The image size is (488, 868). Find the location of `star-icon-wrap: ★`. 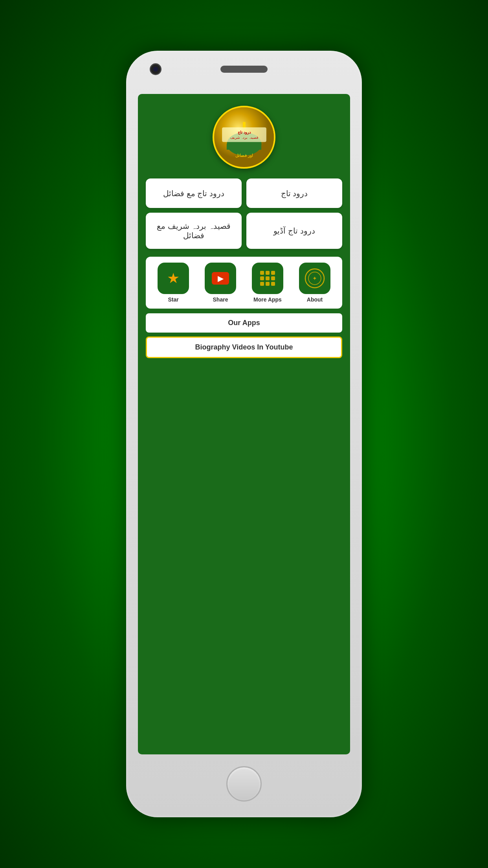

star-icon-wrap: ★ is located at coordinates (173, 278).